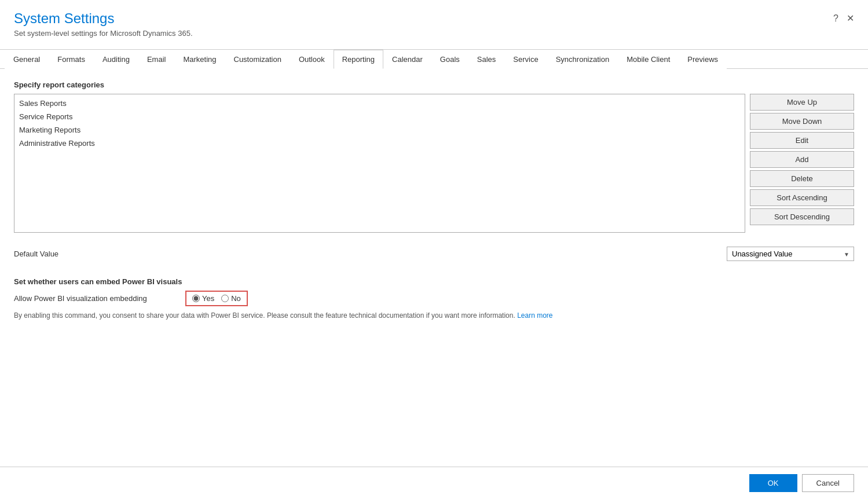  Describe the element at coordinates (802, 122) in the screenshot. I see `move-down-button: Move Down` at that location.